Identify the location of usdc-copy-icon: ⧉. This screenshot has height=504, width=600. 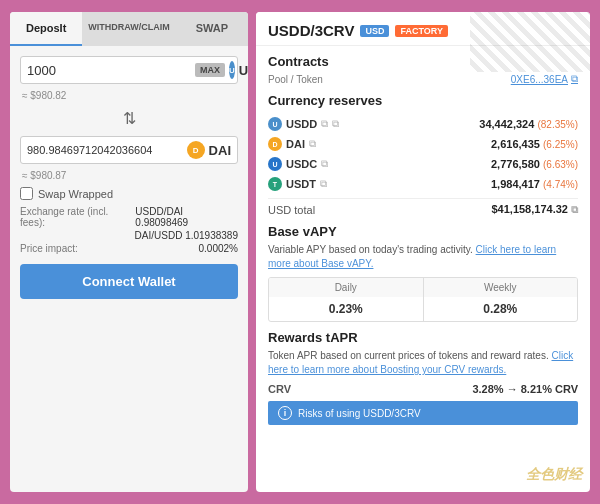
(324, 164).